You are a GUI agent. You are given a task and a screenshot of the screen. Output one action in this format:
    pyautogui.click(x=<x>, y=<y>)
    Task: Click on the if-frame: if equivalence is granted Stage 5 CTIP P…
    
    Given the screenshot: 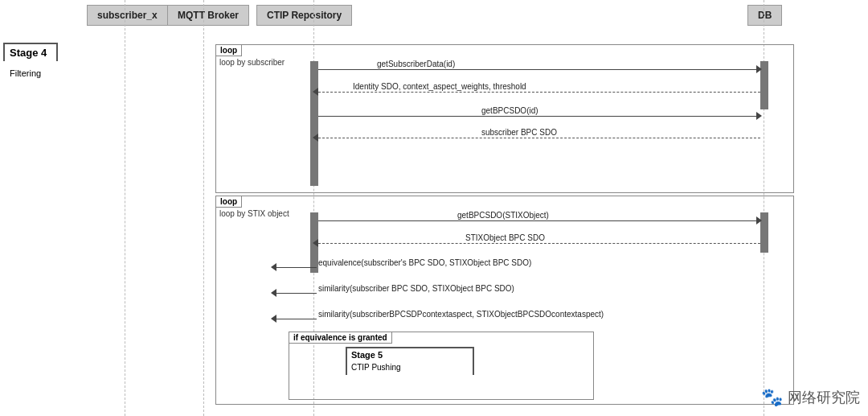 What is the action you would take?
    pyautogui.click(x=441, y=365)
    